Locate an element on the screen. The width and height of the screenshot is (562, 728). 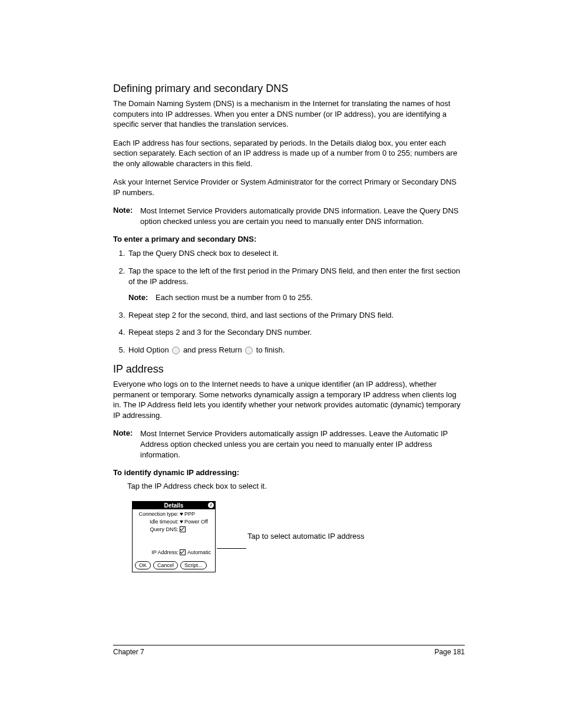
dropdown: PPP is located at coordinates (187, 514).